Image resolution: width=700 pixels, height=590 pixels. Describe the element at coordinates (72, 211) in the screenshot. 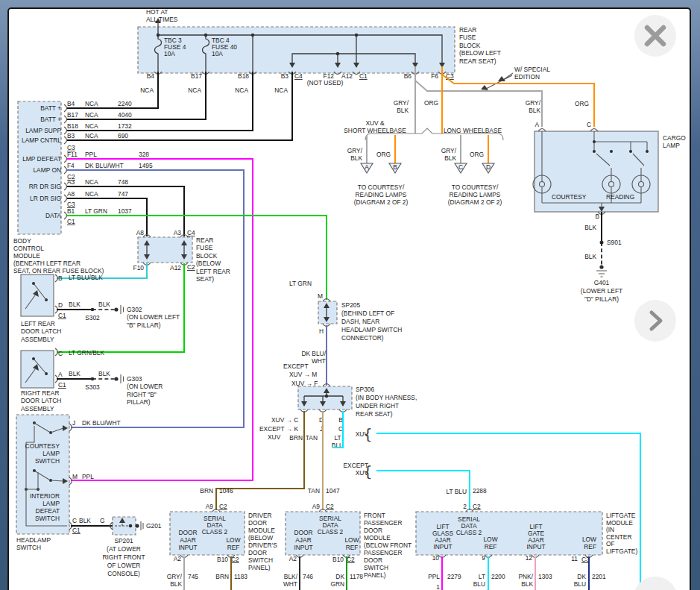

I see `bcm-pin-id: B1` at that location.